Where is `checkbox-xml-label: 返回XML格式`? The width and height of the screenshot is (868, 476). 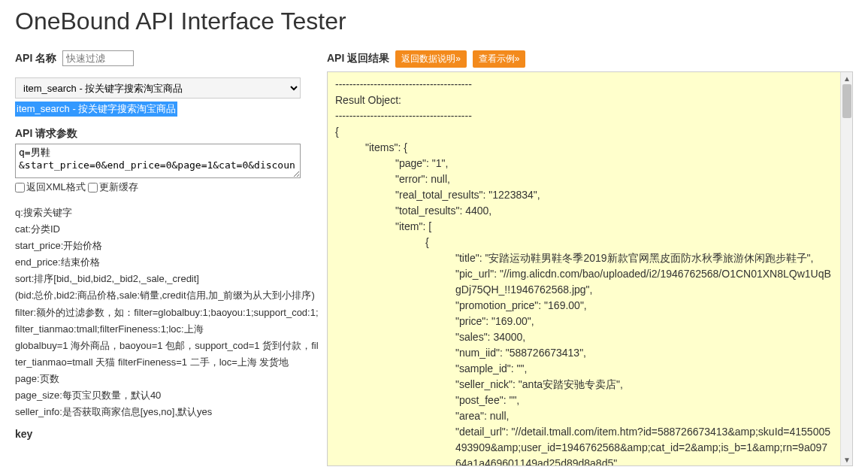
checkbox-xml-label: 返回XML格式 is located at coordinates (56, 186).